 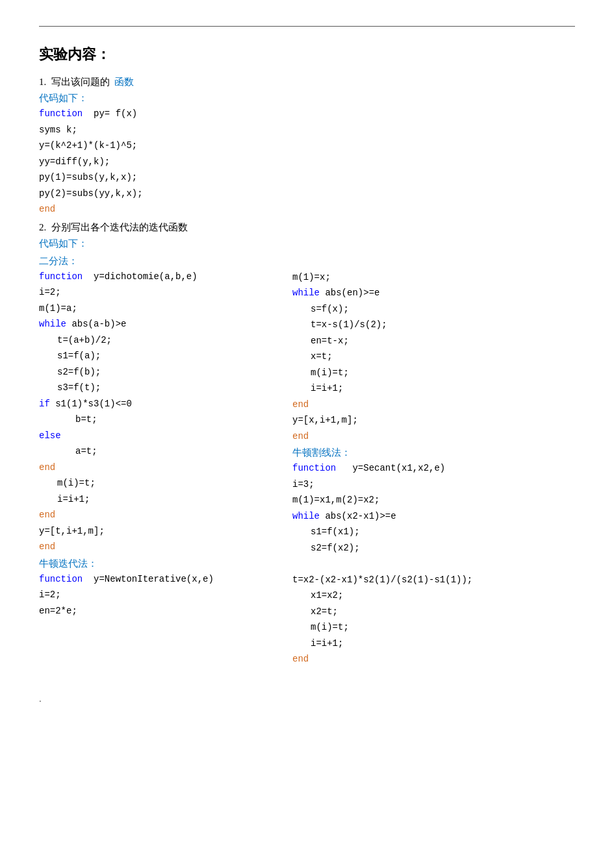 I want to click on code-line: s2=f(x2);, so click(x=434, y=548).